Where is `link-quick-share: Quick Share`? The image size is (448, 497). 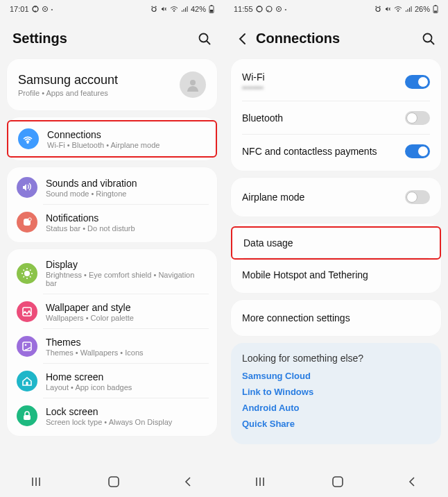
link-quick-share: Quick Share is located at coordinates (336, 423).